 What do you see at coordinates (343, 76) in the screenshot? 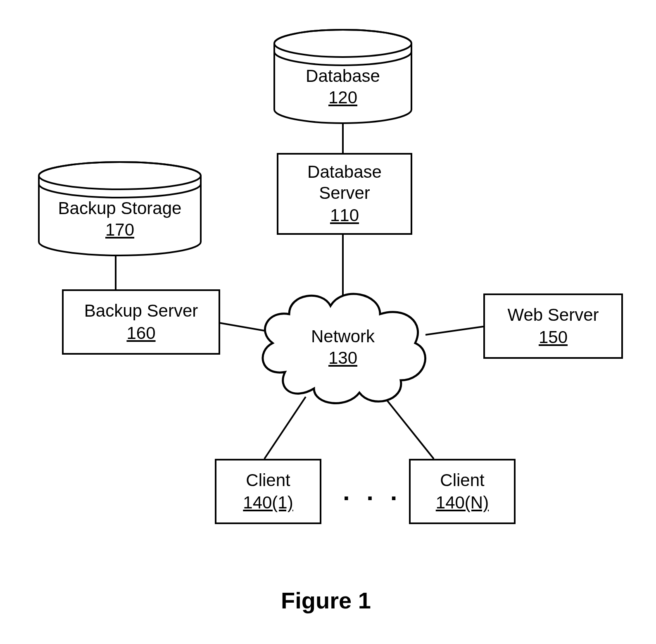
I see `database-cylinder: Database 120` at bounding box center [343, 76].